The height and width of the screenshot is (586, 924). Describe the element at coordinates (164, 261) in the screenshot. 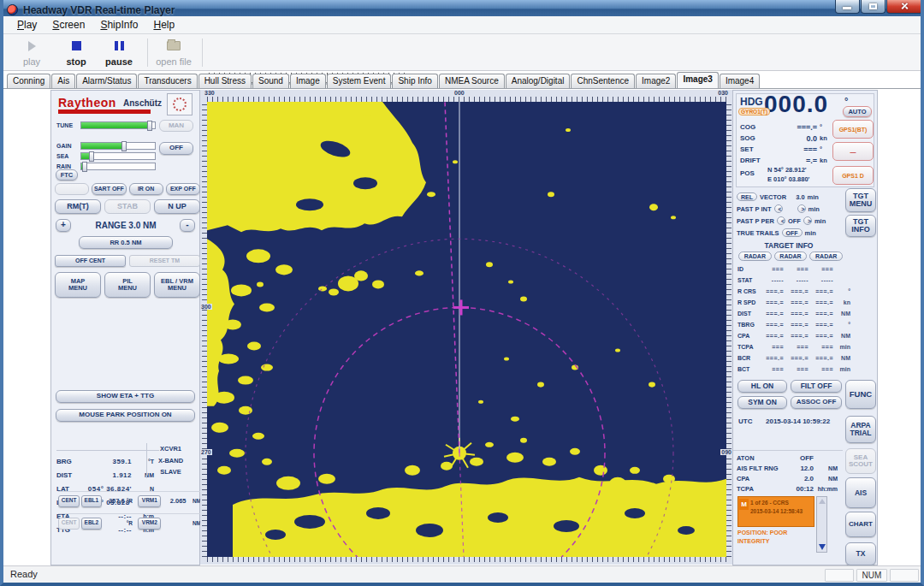

I see `cent-button: RESET TM` at that location.